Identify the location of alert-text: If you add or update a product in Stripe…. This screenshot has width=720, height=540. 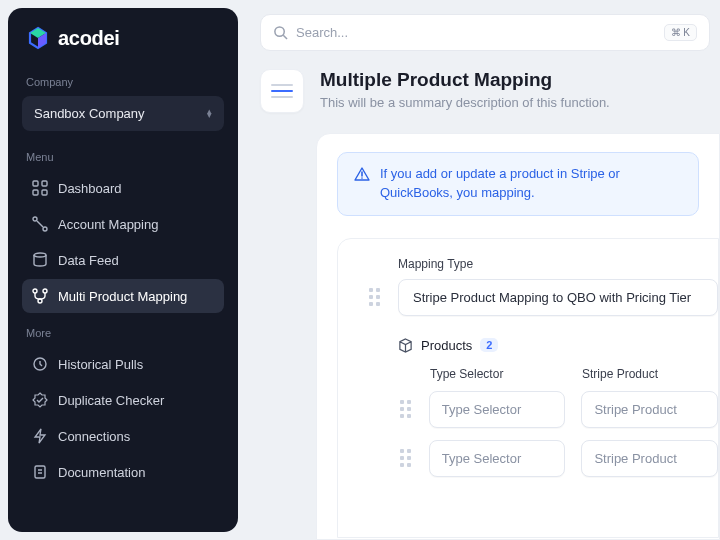
(531, 184).